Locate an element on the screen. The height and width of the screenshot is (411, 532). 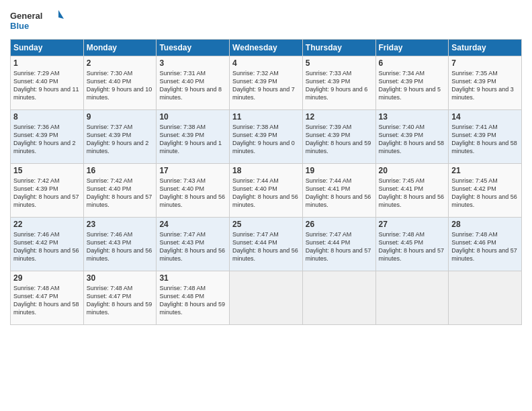
calendar-day-cell: 5 Sunrise: 7:33 AM Sunset: 4:39 PM Dayli… is located at coordinates (339, 83).